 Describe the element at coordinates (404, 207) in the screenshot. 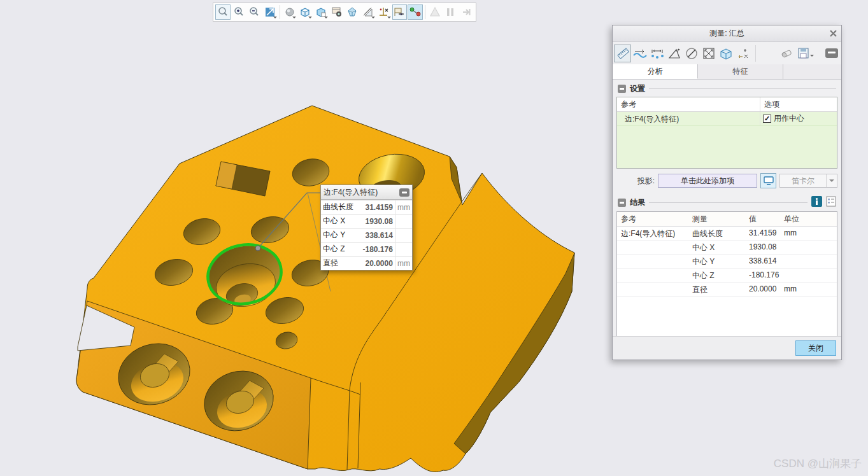

I see `measure-unit: mm` at that location.